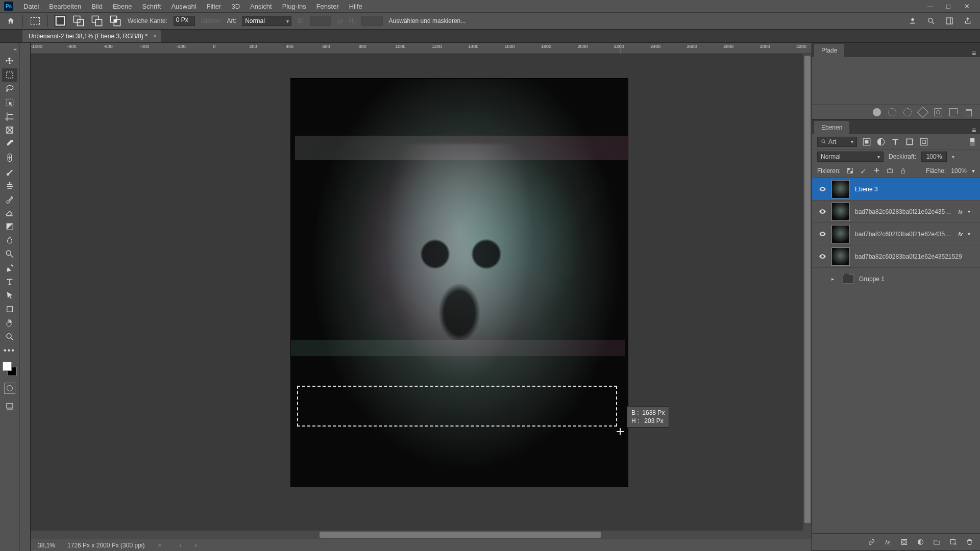  What do you see at coordinates (896, 189) in the screenshot?
I see `layer-row: Ebene 3` at bounding box center [896, 189].